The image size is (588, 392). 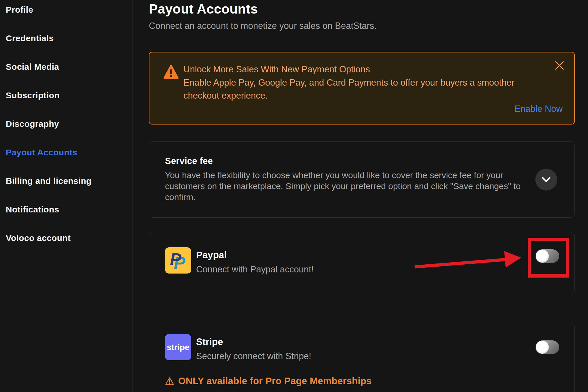 What do you see at coordinates (543, 256) in the screenshot?
I see `paypal-toggle-knob` at bounding box center [543, 256].